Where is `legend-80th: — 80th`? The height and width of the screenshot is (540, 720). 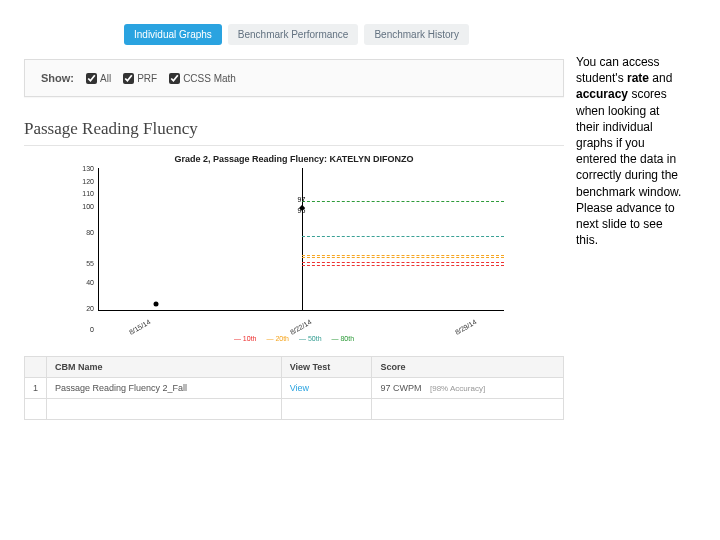
legend-80th: — 80th is located at coordinates (344, 338).